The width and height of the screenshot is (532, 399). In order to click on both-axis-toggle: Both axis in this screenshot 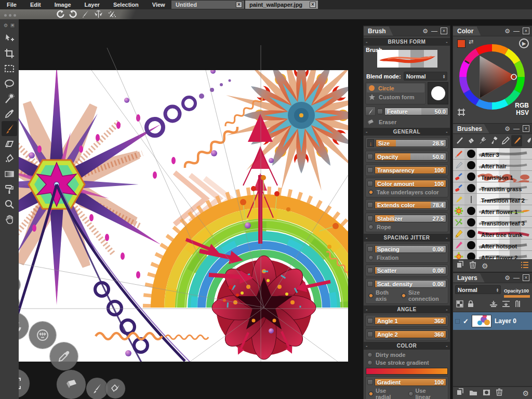, I will do `click(385, 296)`.